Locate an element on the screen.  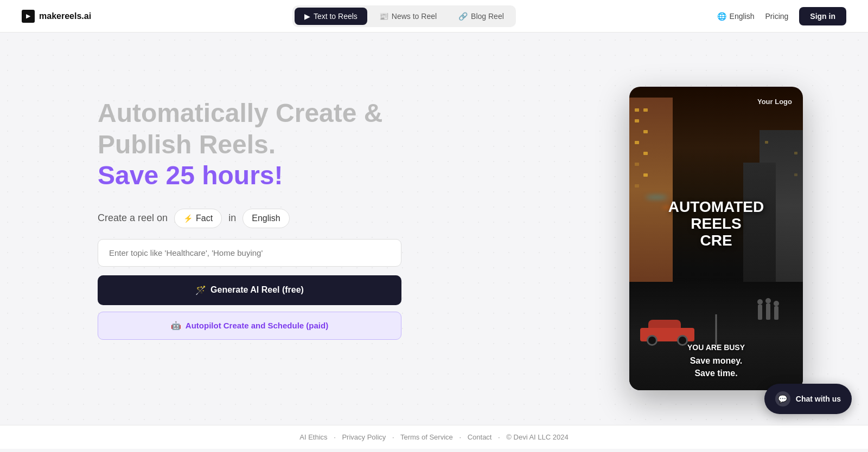
fact-label: Fact is located at coordinates (204, 218).